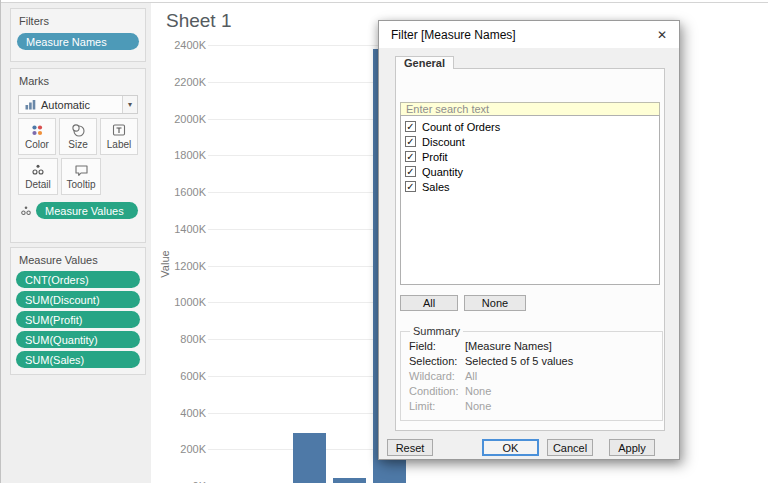 This screenshot has width=768, height=483. Describe the element at coordinates (37, 136) in the screenshot. I see `color-button: Color` at that location.